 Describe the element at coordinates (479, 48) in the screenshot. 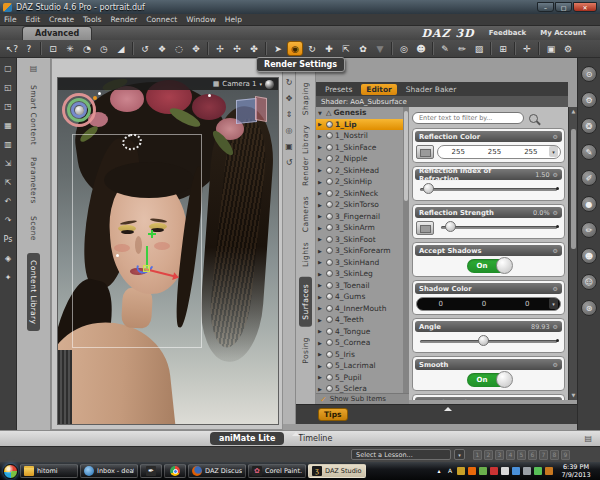

I see `edit-mode-icon: ▨` at that location.